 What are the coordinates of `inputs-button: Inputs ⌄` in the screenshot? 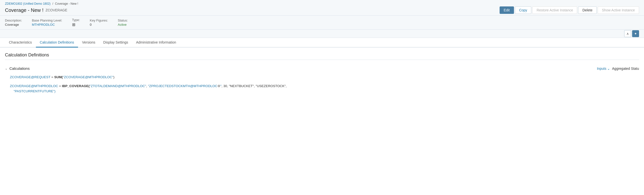 It's located at (604, 68).